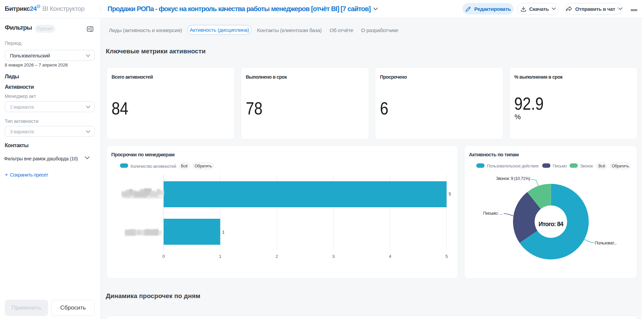 This screenshot has height=319, width=644. Describe the element at coordinates (551, 224) in the screenshot. I see `svg-text: Итого: 84` at that location.